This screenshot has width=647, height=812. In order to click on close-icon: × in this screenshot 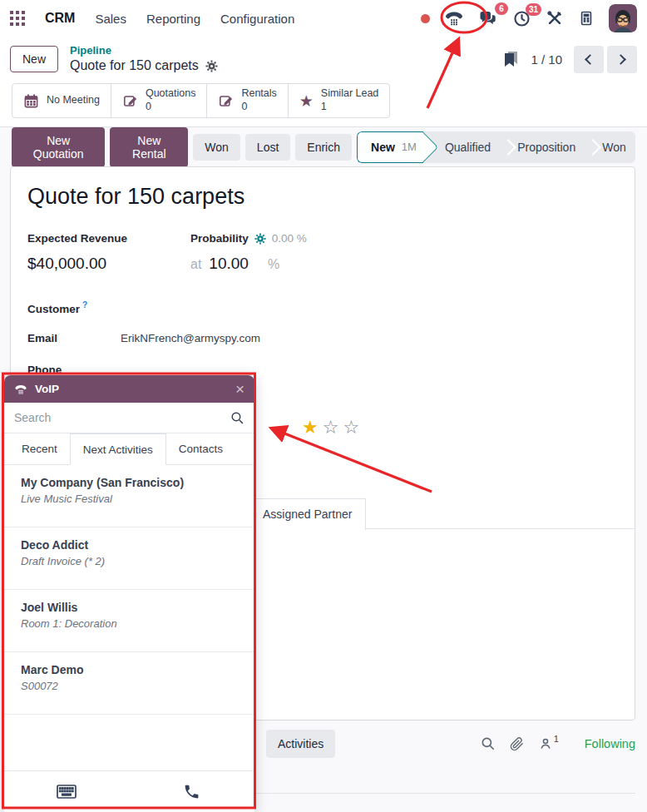, I will do `click(240, 389)`.